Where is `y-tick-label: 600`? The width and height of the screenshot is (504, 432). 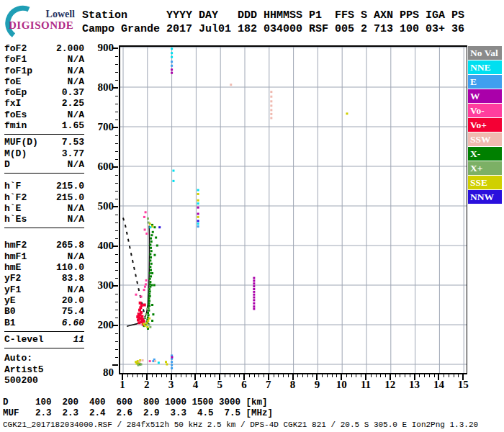
y-tick-label: 600 is located at coordinates (99, 167).